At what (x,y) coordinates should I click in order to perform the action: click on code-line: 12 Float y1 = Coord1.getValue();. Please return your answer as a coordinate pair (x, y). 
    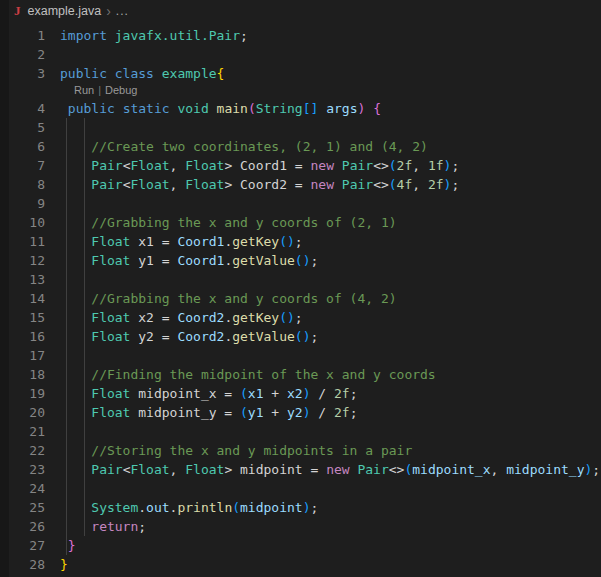
    Looking at the image, I should click on (300, 260).